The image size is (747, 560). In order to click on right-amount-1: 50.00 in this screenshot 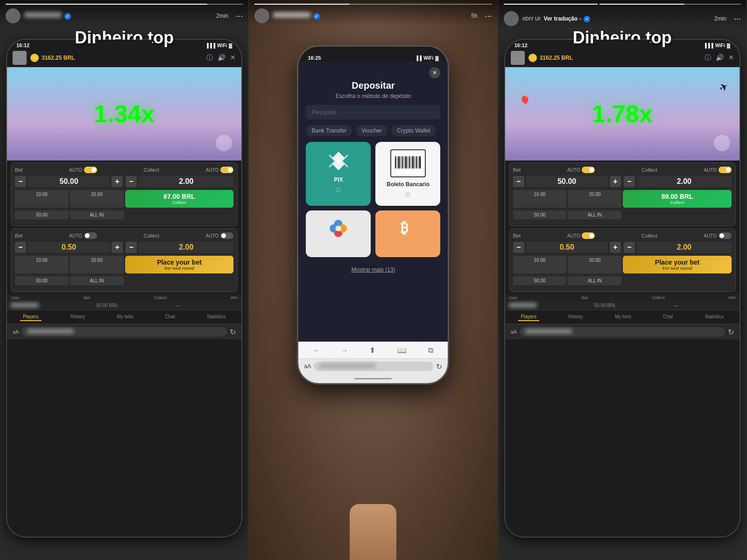, I will do `click(567, 182)`.